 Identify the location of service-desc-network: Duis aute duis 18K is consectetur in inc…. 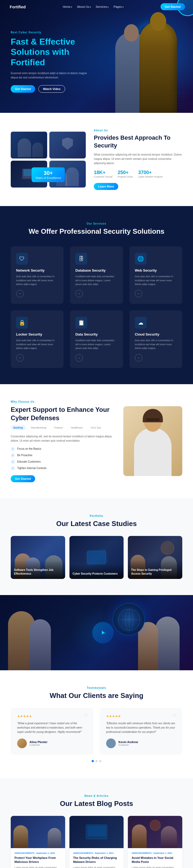
(37, 280).